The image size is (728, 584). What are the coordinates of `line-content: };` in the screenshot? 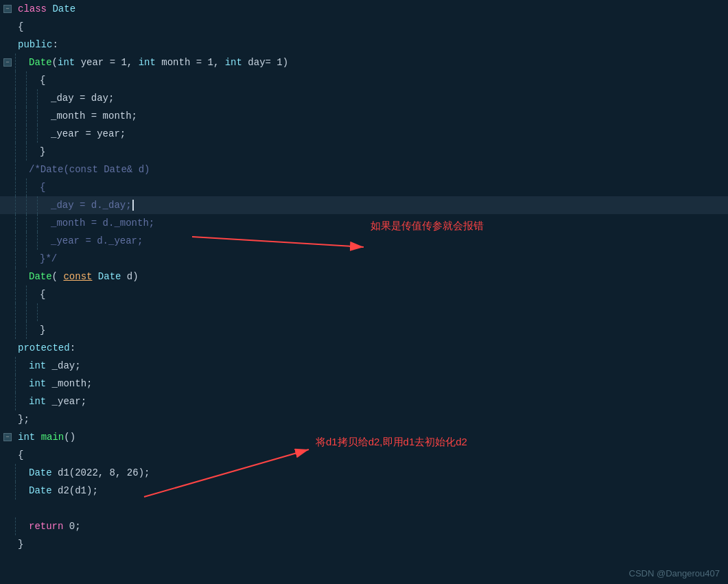 It's located at (22, 419).